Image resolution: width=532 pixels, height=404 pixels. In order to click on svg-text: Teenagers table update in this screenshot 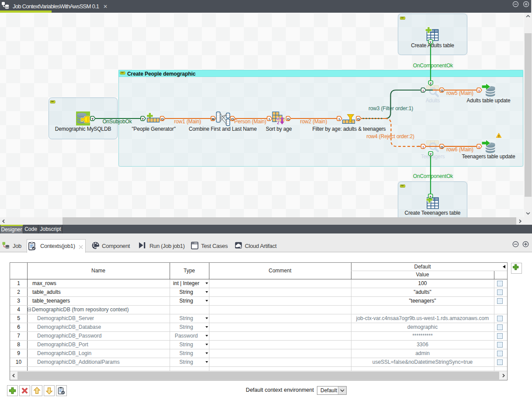, I will do `click(489, 157)`.